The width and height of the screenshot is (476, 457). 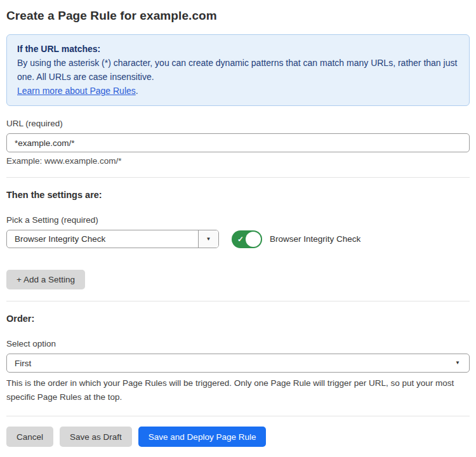 I want to click on pick-setting-label: Pick a Setting (required), so click(x=238, y=220).